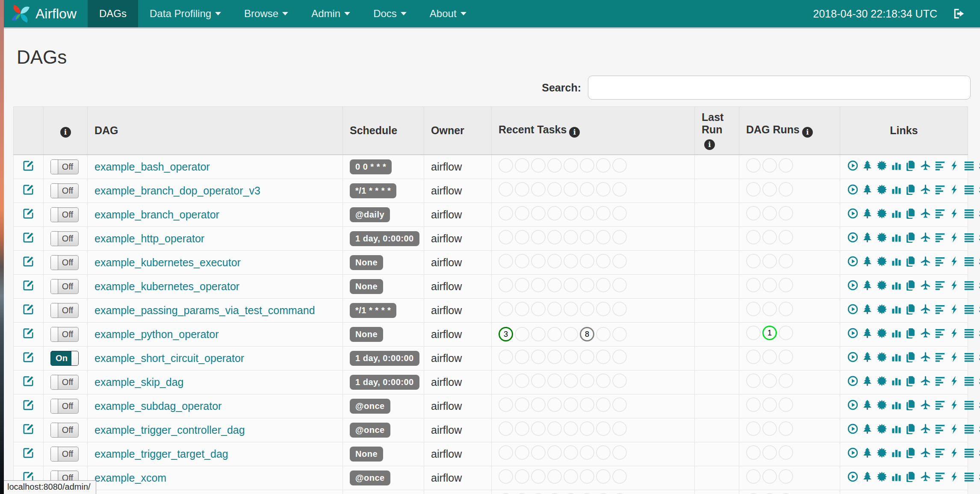 The image size is (980, 494). What do you see at coordinates (266, 14) in the screenshot?
I see `nav-item-browse: Browse` at bounding box center [266, 14].